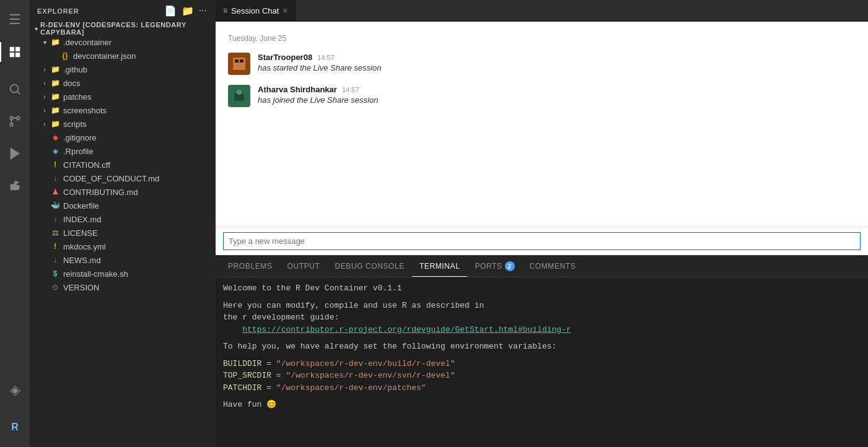 Image resolution: width=868 pixels, height=447 pixels. What do you see at coordinates (15, 89) in the screenshot?
I see `search-icon` at bounding box center [15, 89].